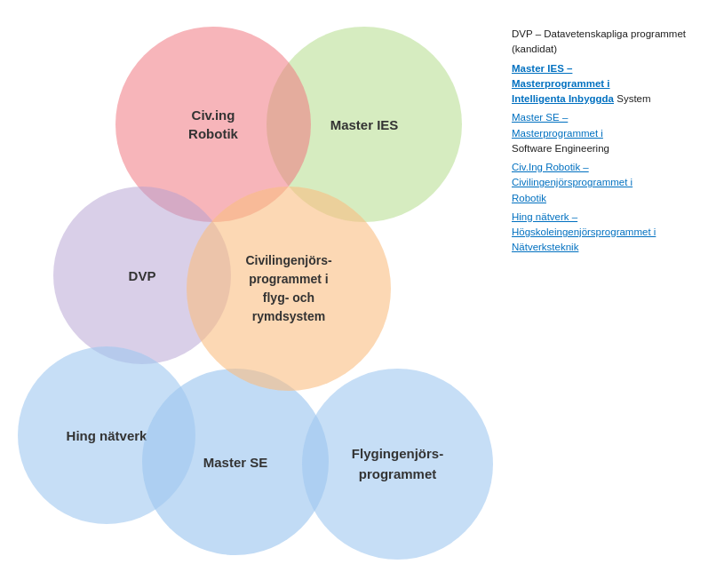 This screenshot has width=716, height=588. What do you see at coordinates (289, 289) in the screenshot?
I see `circle-center: Civilingenjörs-programmet iflyg- ochrymd…` at bounding box center [289, 289].